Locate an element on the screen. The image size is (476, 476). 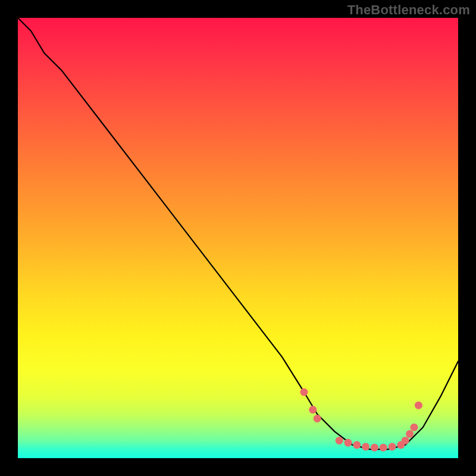
watermark-text: TheBottleneck.com is located at coordinates (409, 10).